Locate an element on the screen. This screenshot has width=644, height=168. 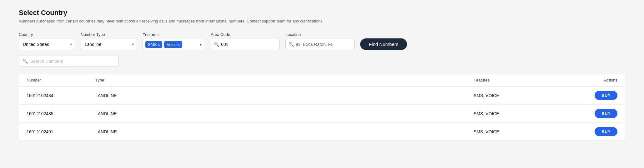
search-numbers-input is located at coordinates (69, 61).